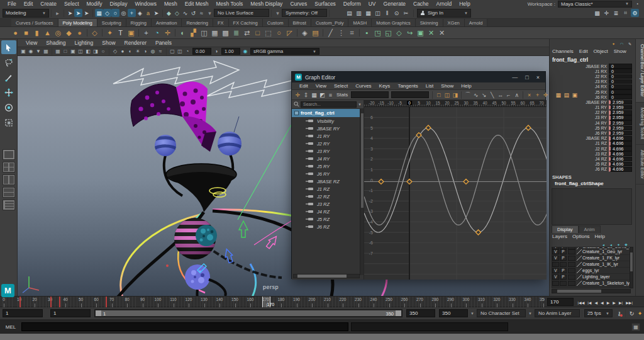  I want to click on layer-row: VPCreature_1_FK_lyr, so click(591, 258).